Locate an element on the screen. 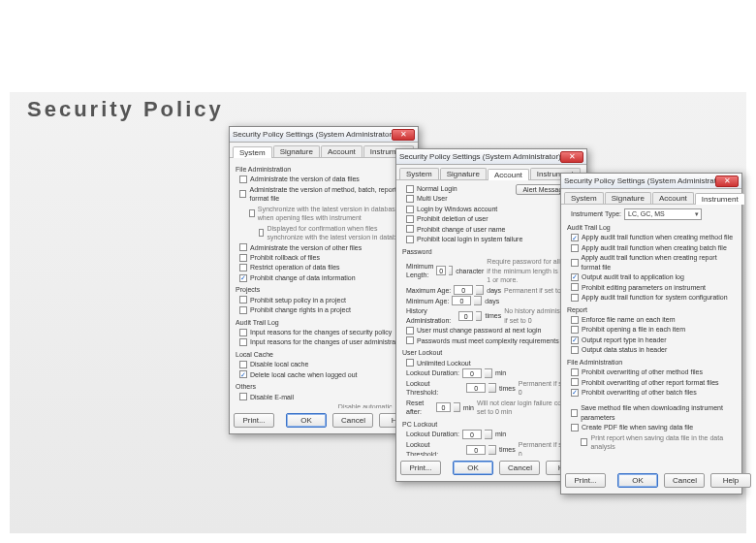 Image resolution: width=756 pixels, height=543 pixels. label: Instrument Type: is located at coordinates (596, 213).